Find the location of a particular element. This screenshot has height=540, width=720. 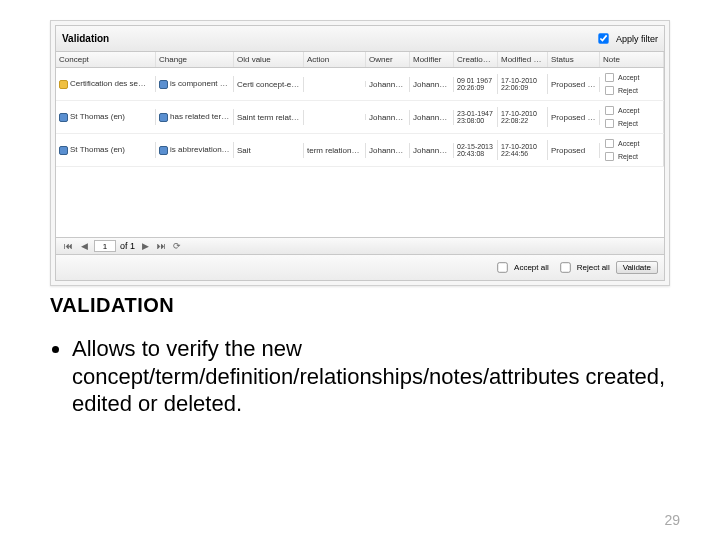

cell-oldvalue: Saint term relation-to-del is located at coordinates (269, 118).